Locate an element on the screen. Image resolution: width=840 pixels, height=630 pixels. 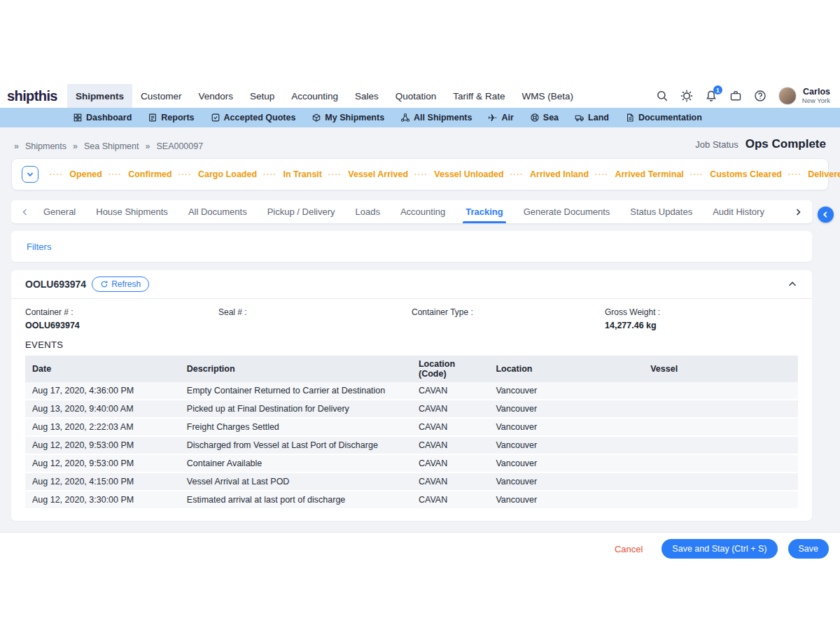
tab: Generate Documents is located at coordinates (567, 211).